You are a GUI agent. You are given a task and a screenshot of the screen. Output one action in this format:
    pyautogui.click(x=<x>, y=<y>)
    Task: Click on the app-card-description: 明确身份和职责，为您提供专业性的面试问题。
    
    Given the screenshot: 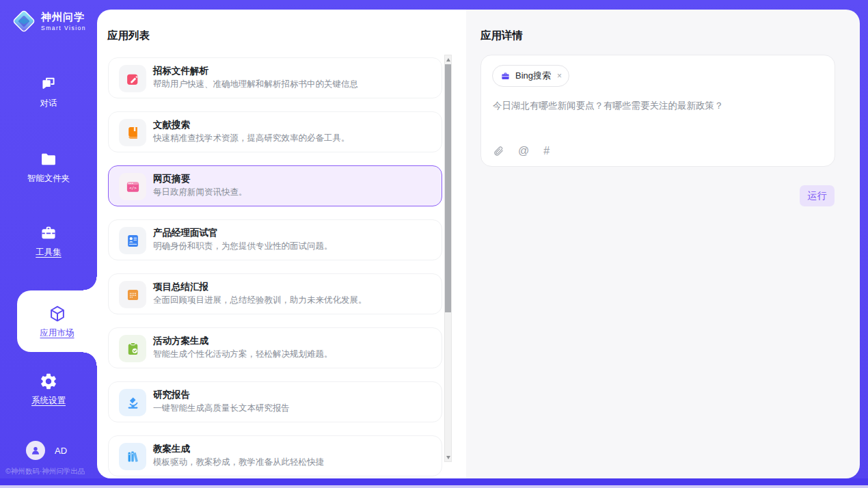 What is the action you would take?
    pyautogui.click(x=243, y=246)
    